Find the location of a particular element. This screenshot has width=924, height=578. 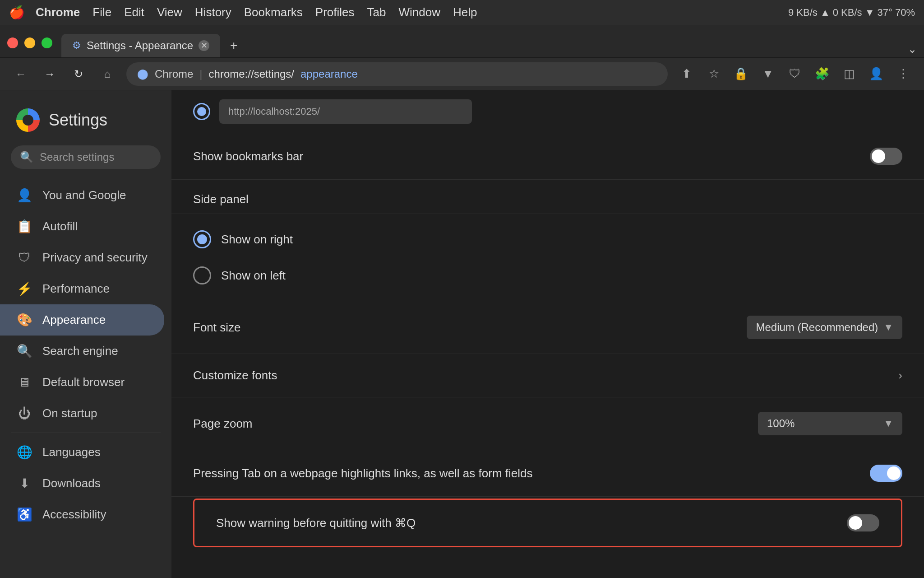

show-on-left-radio is located at coordinates (202, 275).